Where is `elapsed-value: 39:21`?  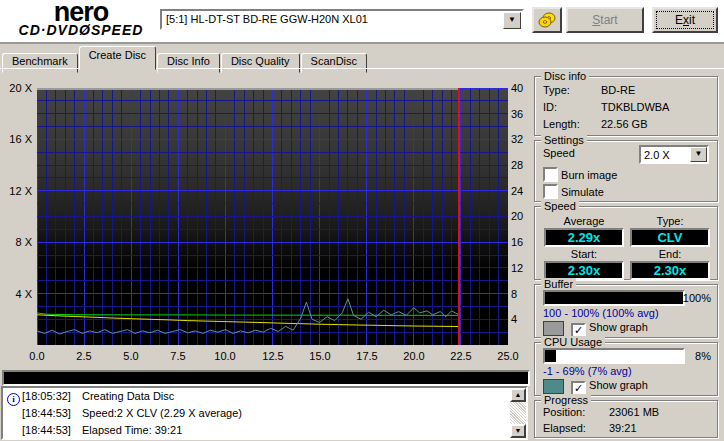
elapsed-value: 39:21 is located at coordinates (623, 428).